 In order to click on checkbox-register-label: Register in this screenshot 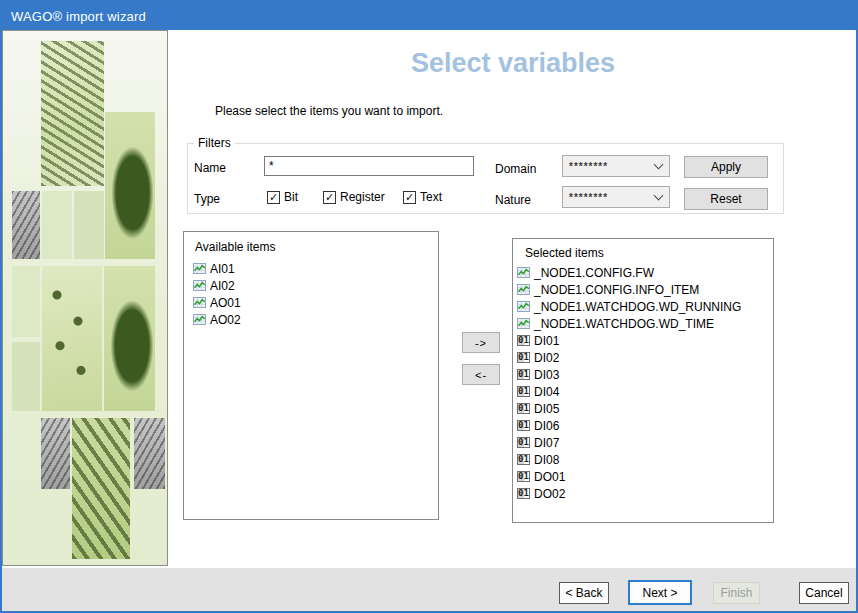, I will do `click(362, 197)`.